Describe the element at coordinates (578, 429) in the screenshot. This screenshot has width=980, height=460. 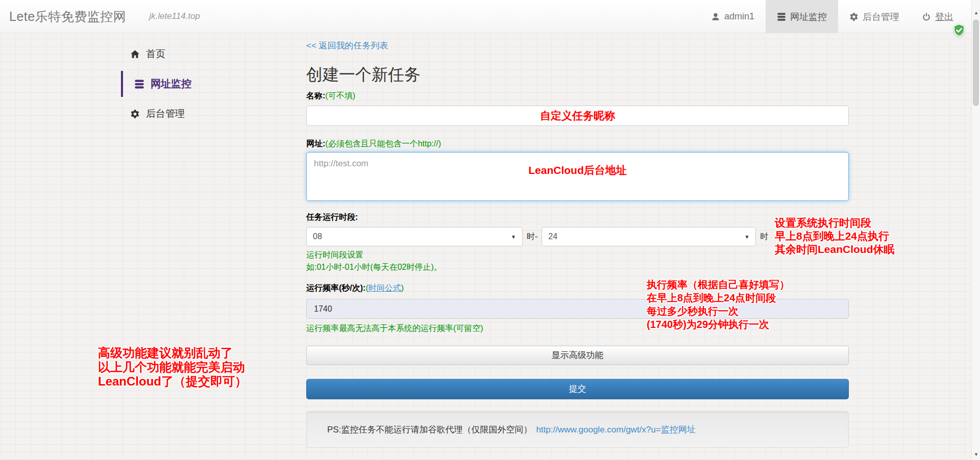
I see `ps-note-panel: PS:监控任务不能运行请加谷歌代理（仅限国外空间） http://www.goo…` at that location.